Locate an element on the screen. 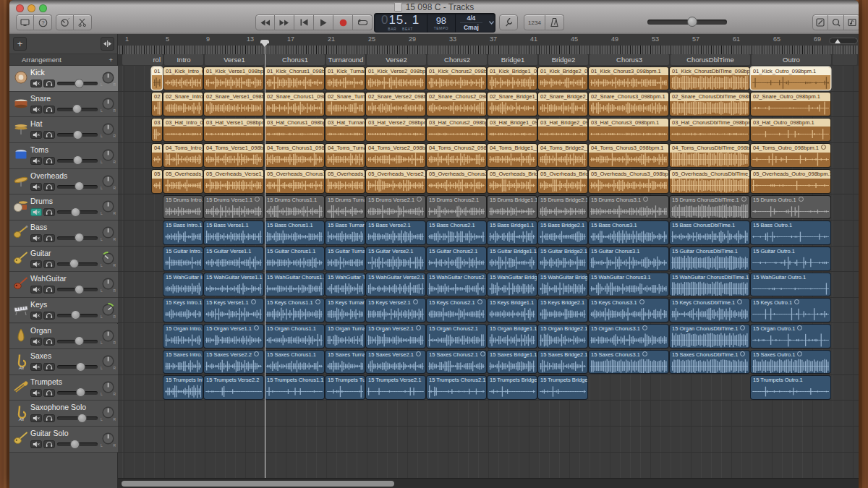 The width and height of the screenshot is (868, 488). region-15-drums-bridge1-1: 15 Drums Bridge1.1 is located at coordinates (512, 207).